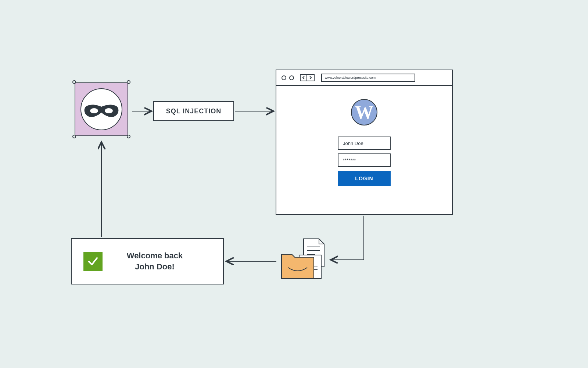 This screenshot has height=368, width=588. Describe the element at coordinates (364, 178) in the screenshot. I see `login-button: LOGIN` at that location.